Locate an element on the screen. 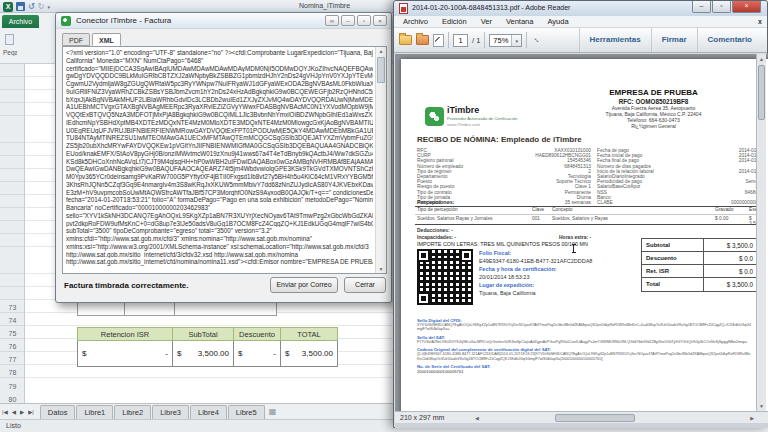 This screenshot has width=768, height=432. employee-data-right: Fecha de pago2014-01-Fecha inicial de pa… is located at coordinates (678, 176).